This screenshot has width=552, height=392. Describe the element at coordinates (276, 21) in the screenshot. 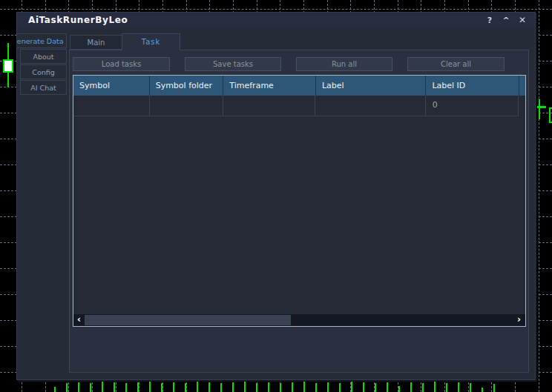

I see `window-titlebar: AiTaskRunerByLeo ? ^ ✕` at that location.